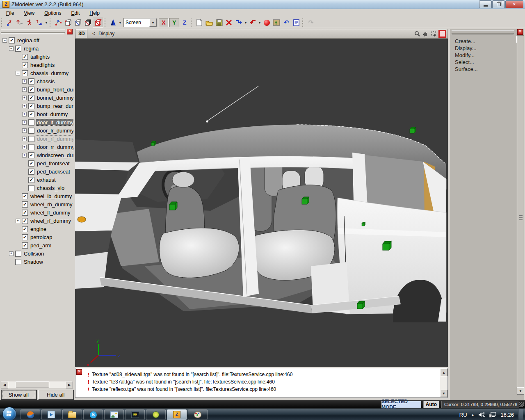  Describe the element at coordinates (434, 34) in the screenshot. I see `region-select-icon` at that location.